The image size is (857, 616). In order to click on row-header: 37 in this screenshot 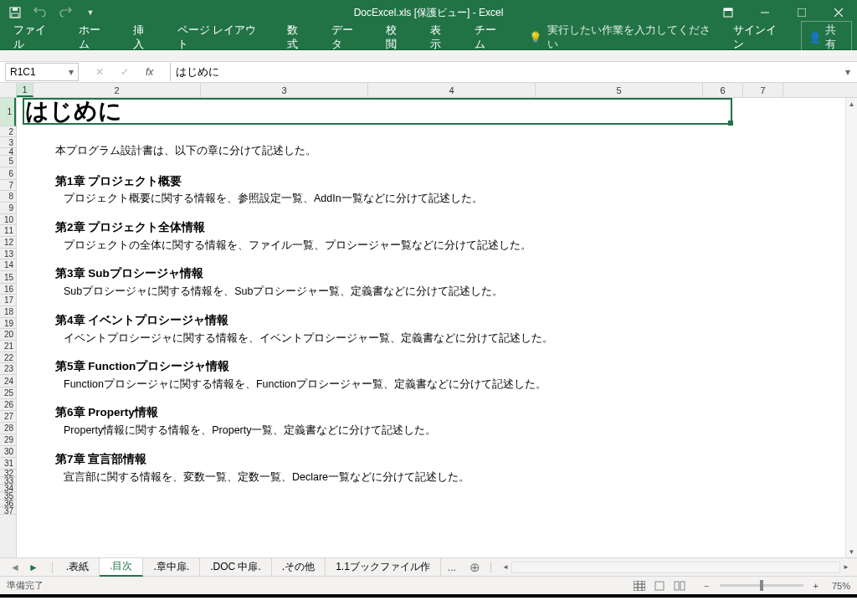, I will do `click(8, 511)`.